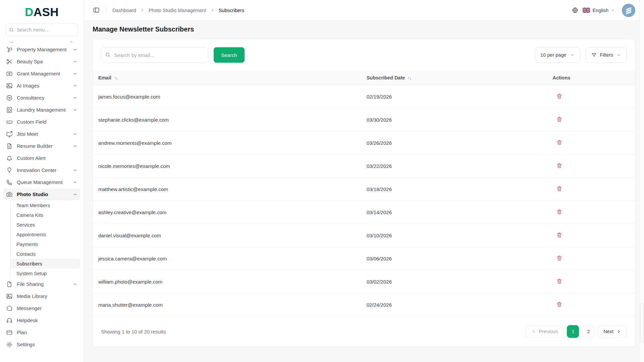 This screenshot has height=362, width=644. What do you see at coordinates (116, 78) in the screenshot?
I see `sort-icon: ↑↓` at bounding box center [116, 78].